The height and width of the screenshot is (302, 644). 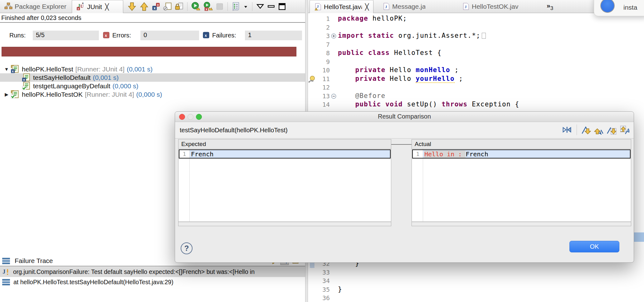 I want to click on close-editor-icon: ╳, so click(x=367, y=7).